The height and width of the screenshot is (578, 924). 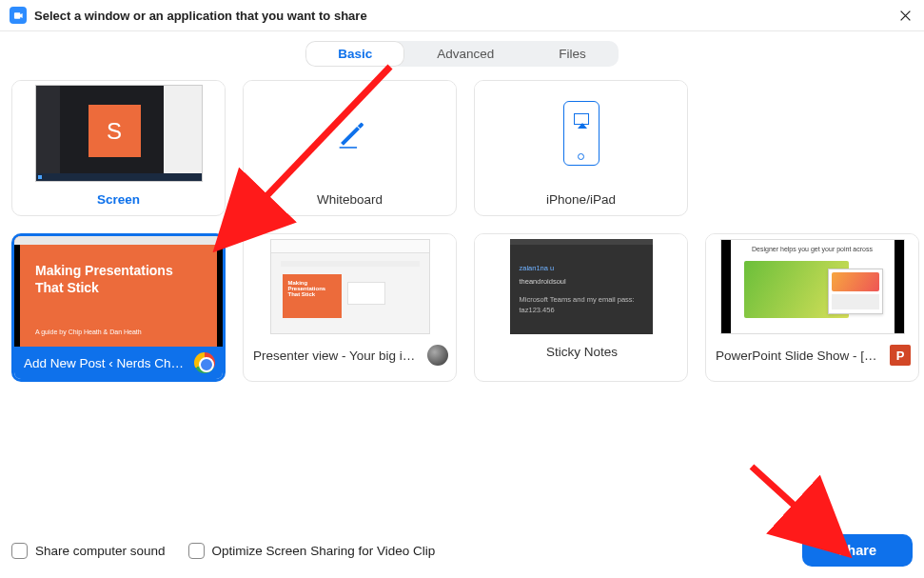 What do you see at coordinates (101, 550) in the screenshot?
I see `checkbox-share-sound-label: Share computer sound` at bounding box center [101, 550].